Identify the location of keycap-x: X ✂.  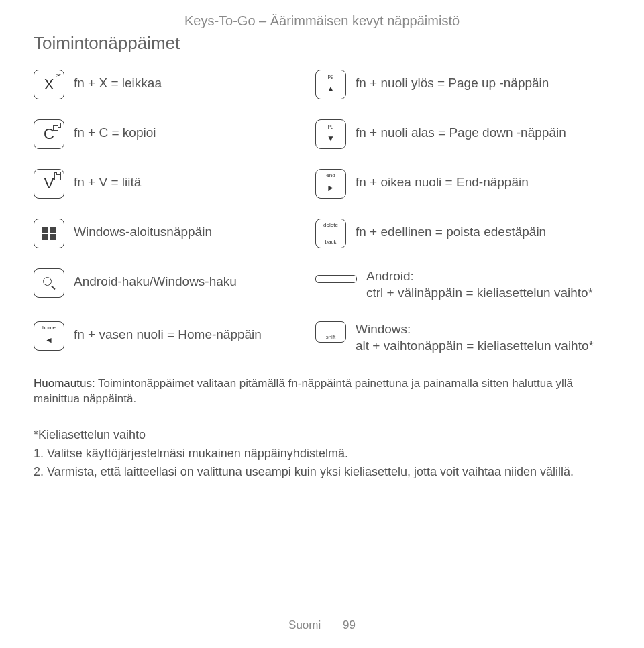
(49, 85).